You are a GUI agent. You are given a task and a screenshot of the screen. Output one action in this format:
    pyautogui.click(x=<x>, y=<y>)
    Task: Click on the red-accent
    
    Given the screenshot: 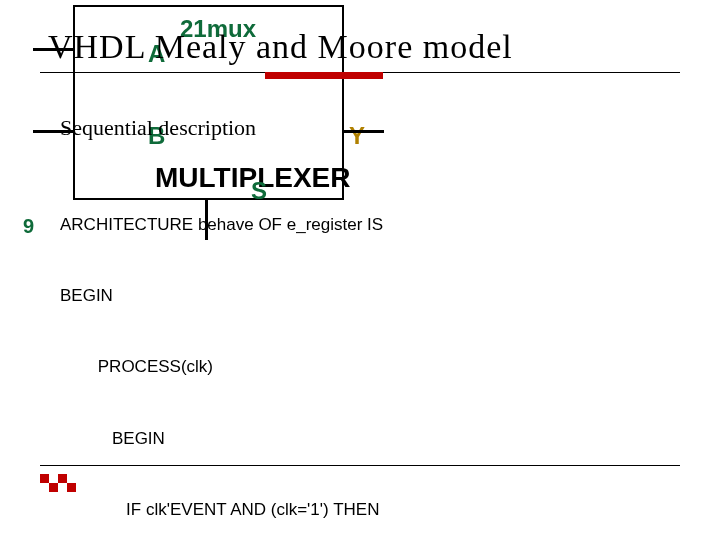 What is the action you would take?
    pyautogui.click(x=324, y=76)
    